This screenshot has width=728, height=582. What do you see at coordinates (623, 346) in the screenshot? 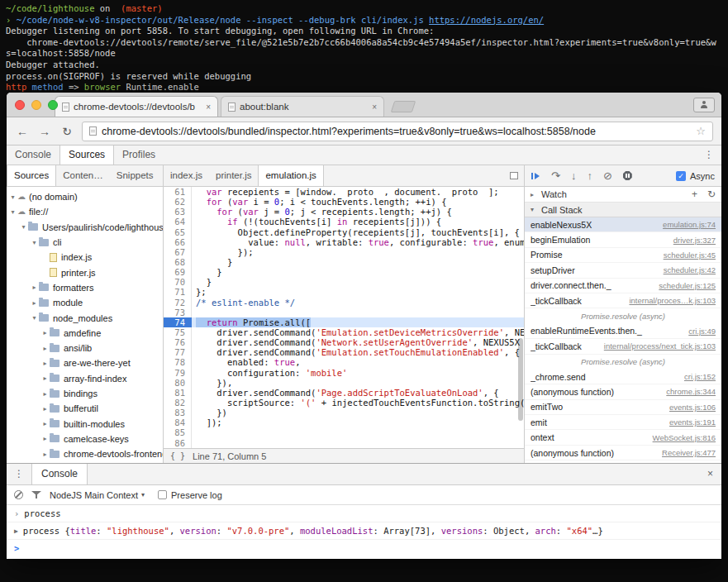
I see `call-stack-frame-tickcallback: _tickCallbackinternal/process/next_tick.…` at bounding box center [623, 346].